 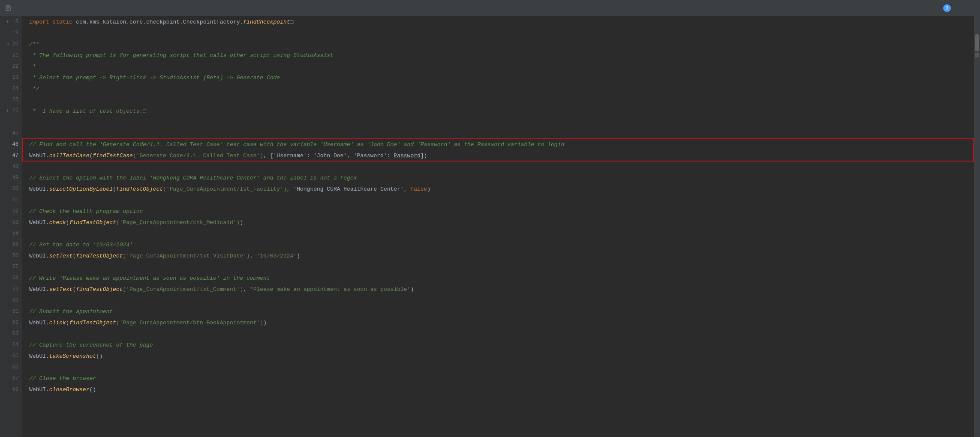 I want to click on code-token: /**, so click(x=34, y=45).